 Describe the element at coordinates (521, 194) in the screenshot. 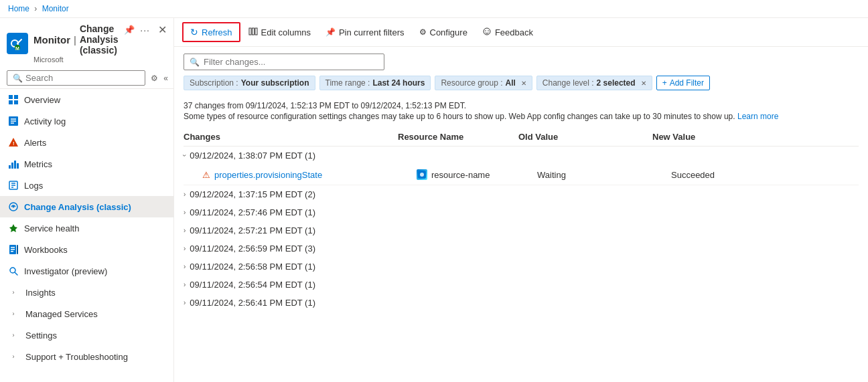

I see `group-row-1: › 09/12/2024, 1:37:15 PM EDT (2)` at that location.